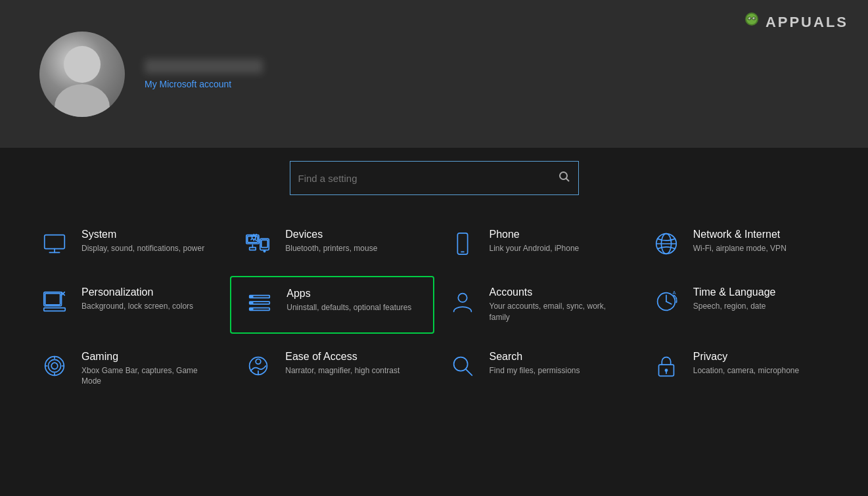 This screenshot has height=496, width=868. Describe the element at coordinates (740, 369) in the screenshot. I see `setting-item-privacy: Privacy Location, camera, microphone` at that location.